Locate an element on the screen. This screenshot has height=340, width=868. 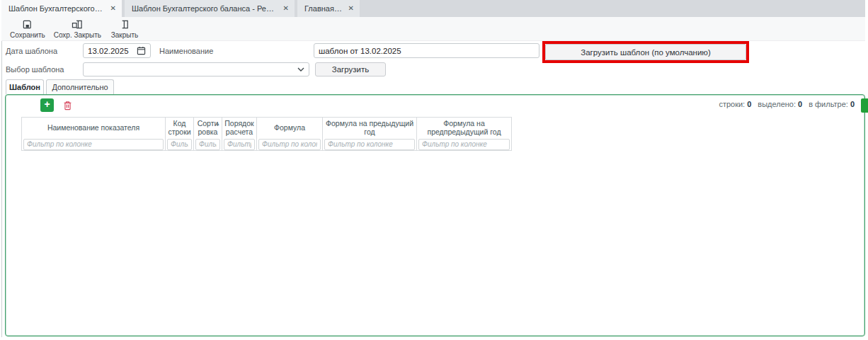
calendar-icon is located at coordinates (142, 51).